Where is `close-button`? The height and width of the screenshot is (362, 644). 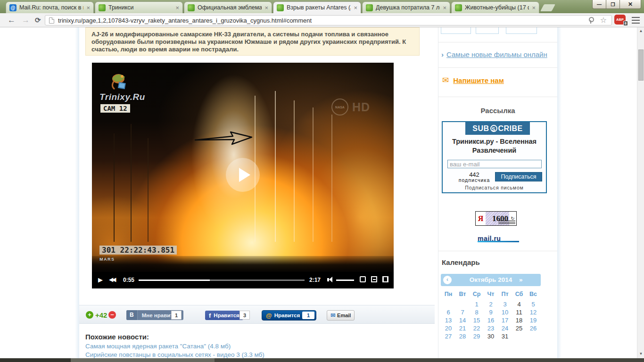 close-button is located at coordinates (630, 5).